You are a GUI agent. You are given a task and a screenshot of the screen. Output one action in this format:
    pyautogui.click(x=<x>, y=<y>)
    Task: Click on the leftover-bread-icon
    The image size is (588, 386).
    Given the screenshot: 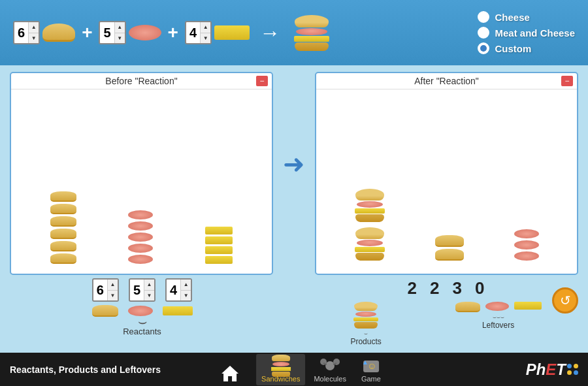 What is the action you would take?
    pyautogui.click(x=468, y=307)
    